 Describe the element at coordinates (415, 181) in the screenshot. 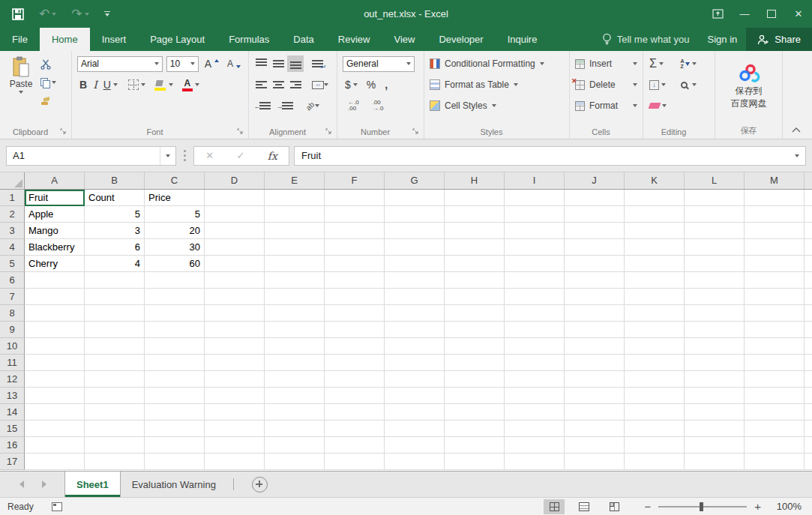

I see `col-header-G: G` at that location.